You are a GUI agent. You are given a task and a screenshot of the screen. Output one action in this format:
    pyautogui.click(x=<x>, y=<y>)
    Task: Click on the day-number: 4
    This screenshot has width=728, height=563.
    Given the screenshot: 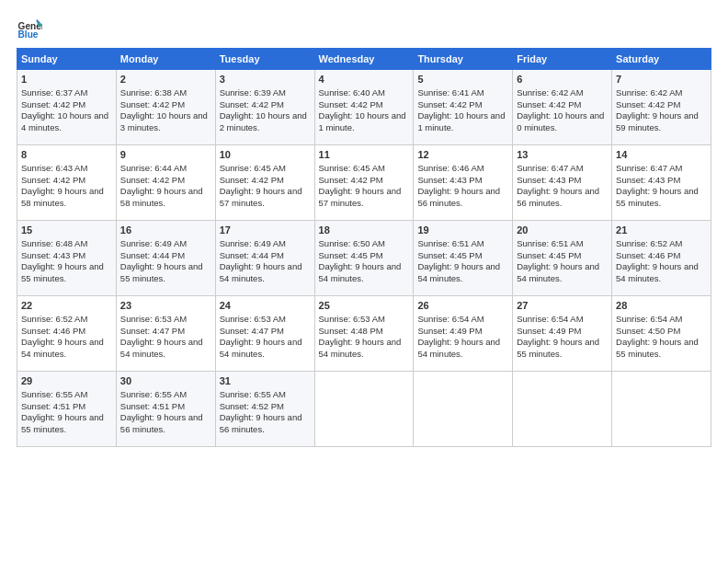 What is the action you would take?
    pyautogui.click(x=364, y=79)
    